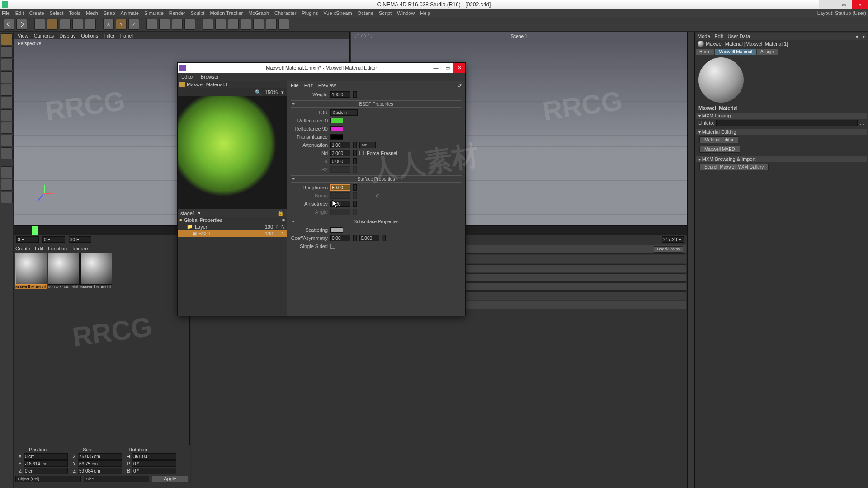 The height and width of the screenshot is (488, 868). What do you see at coordinates (22, 24) in the screenshot?
I see `redo-button` at bounding box center [22, 24].